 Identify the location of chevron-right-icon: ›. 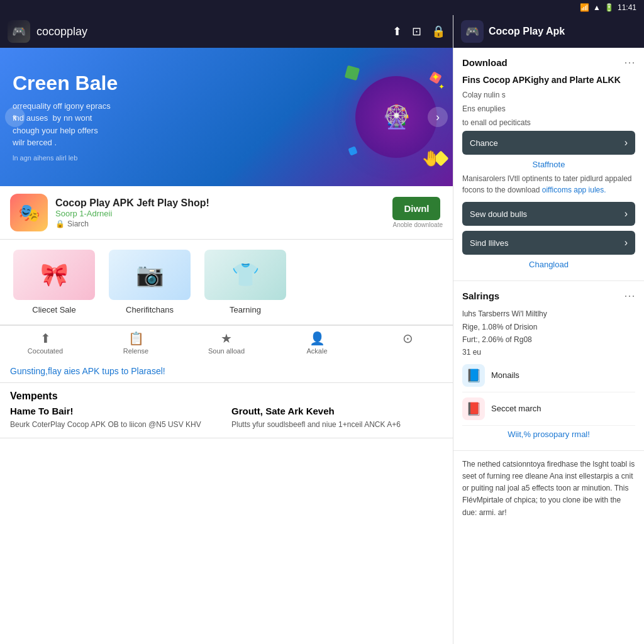
(626, 143).